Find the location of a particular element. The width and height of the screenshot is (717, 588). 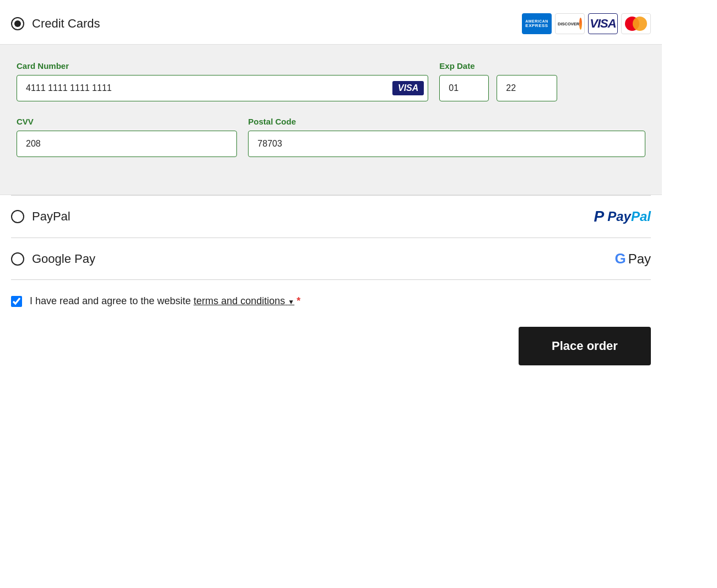

google-g-icon: G is located at coordinates (620, 259).